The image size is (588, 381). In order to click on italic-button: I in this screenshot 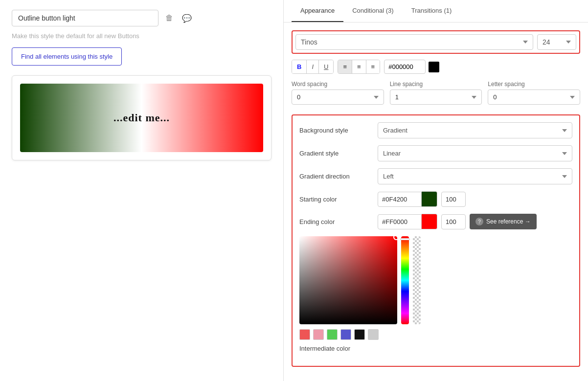, I will do `click(313, 67)`.